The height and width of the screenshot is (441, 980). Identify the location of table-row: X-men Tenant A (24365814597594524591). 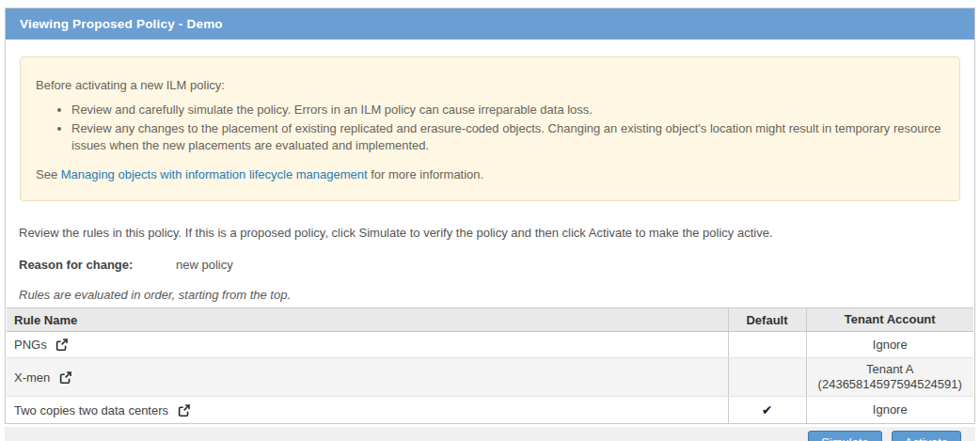
(490, 378).